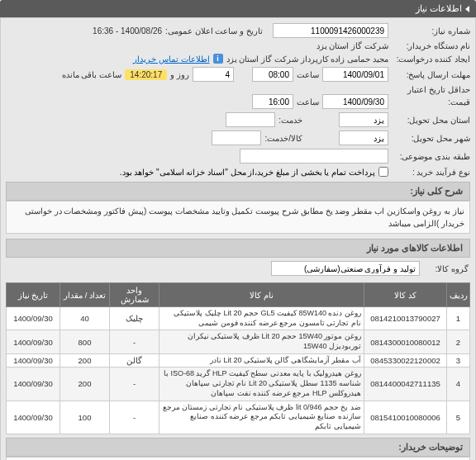  I want to click on cell-code: 0814210013790027, so click(406, 319).